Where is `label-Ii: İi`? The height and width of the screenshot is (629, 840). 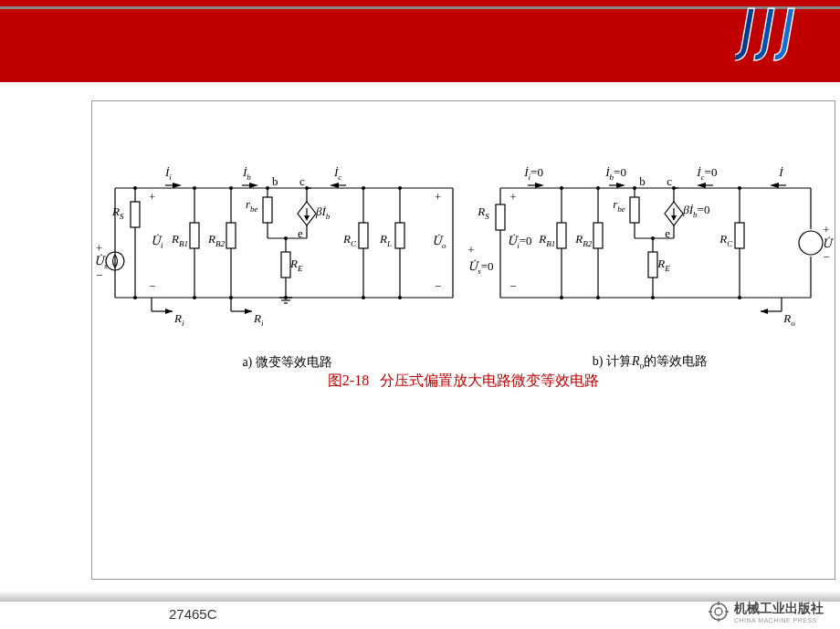 label-Ii: İi is located at coordinates (168, 173).